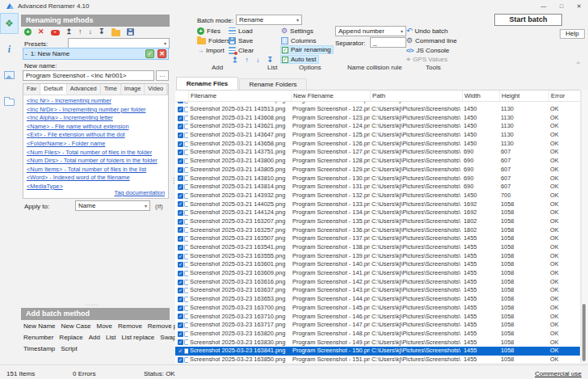  What do you see at coordinates (378, 343) in the screenshot?
I see `table-row: Screenshot 2025-03-23 163830.png Program…` at bounding box center [378, 343].